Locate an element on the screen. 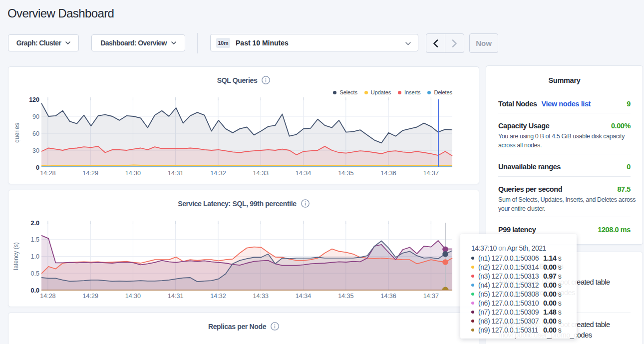 The height and width of the screenshot is (344, 644). svg-text: queries is located at coordinates (17, 133).